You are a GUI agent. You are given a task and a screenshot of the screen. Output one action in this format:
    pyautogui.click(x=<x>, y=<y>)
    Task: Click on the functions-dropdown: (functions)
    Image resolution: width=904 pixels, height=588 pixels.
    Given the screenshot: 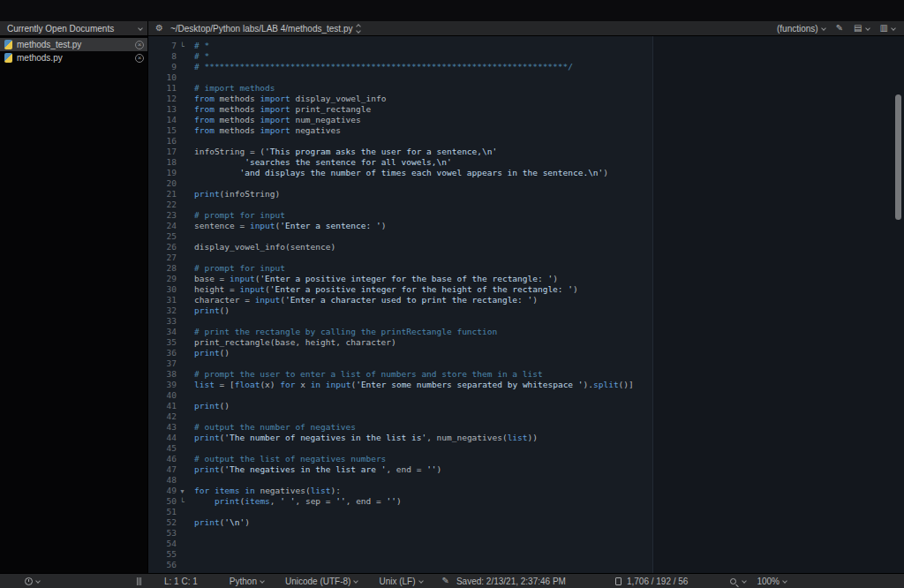 What is the action you would take?
    pyautogui.click(x=802, y=28)
    